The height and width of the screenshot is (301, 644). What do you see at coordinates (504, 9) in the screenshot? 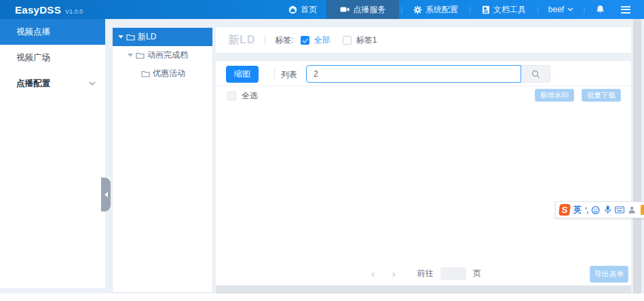
I see `nav-item-doc-tools: 文档工具` at bounding box center [504, 9].